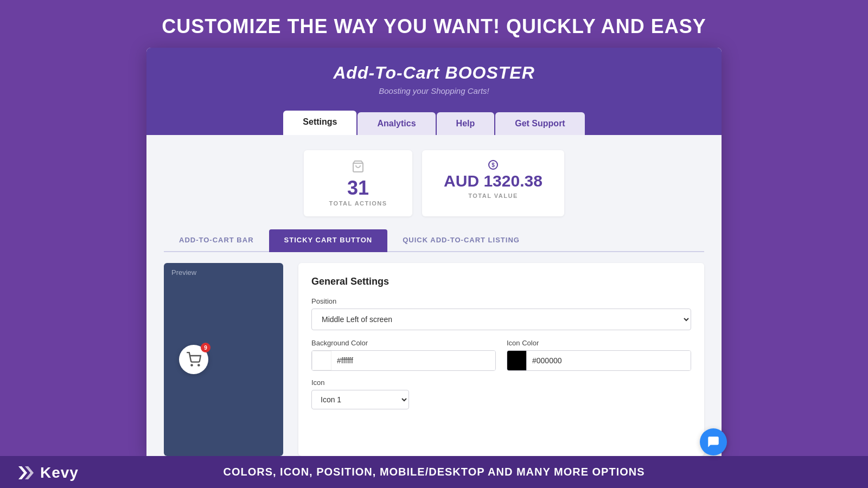 The width and height of the screenshot is (868, 488). Describe the element at coordinates (713, 442) in the screenshot. I see `chat-icon` at that location.